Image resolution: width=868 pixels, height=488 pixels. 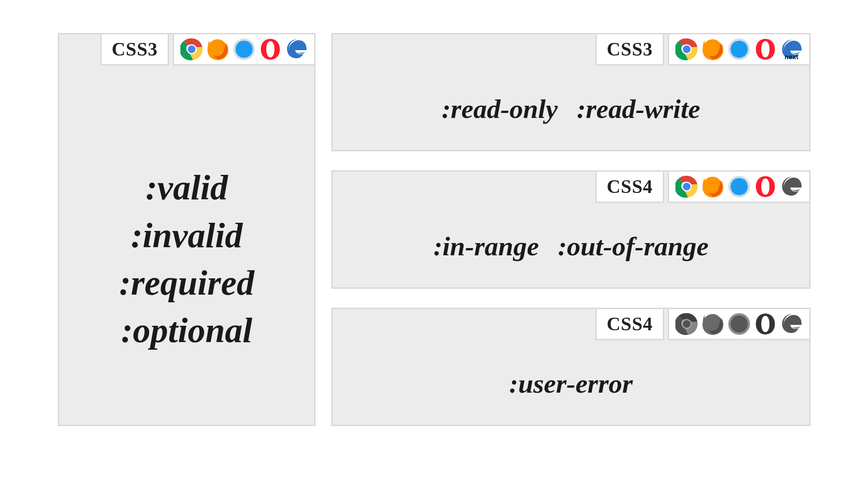 I want to click on card-badges: CSS3 next, so click(x=703, y=49).